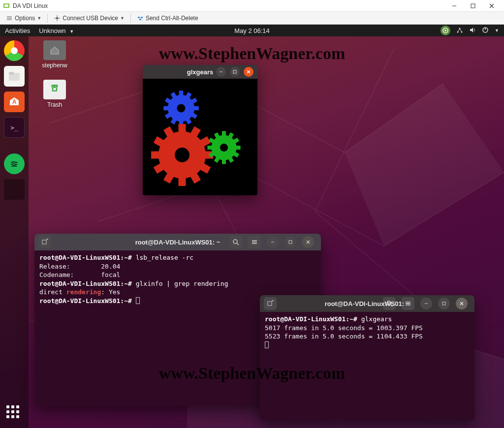 The height and width of the screenshot is (428, 504). What do you see at coordinates (367, 332) in the screenshot?
I see `terminal2-body: root@DA-VDI-LinuxWS01:~# glxgears 5017 f…` at bounding box center [367, 332].